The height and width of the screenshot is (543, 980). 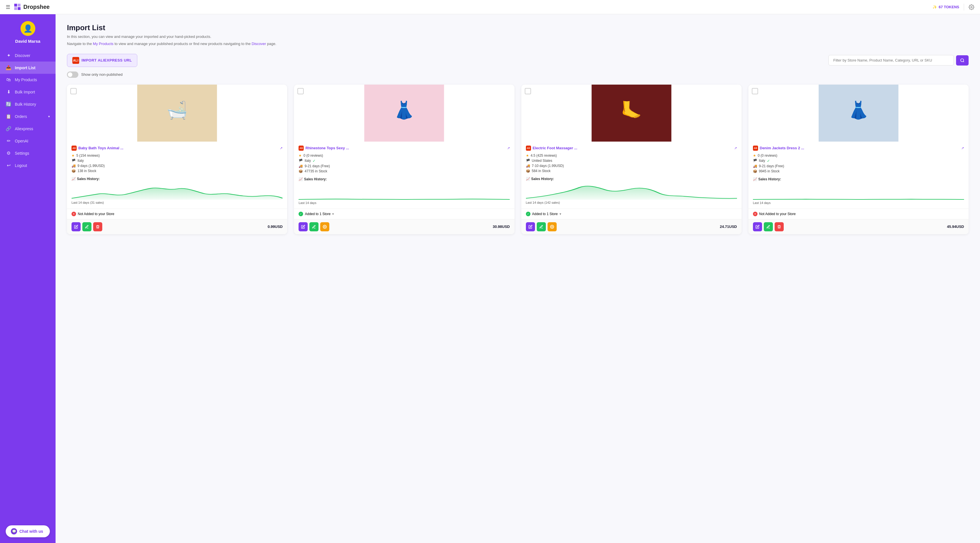 What do you see at coordinates (308, 161) in the screenshot?
I see `country-name: Italy` at bounding box center [308, 161].